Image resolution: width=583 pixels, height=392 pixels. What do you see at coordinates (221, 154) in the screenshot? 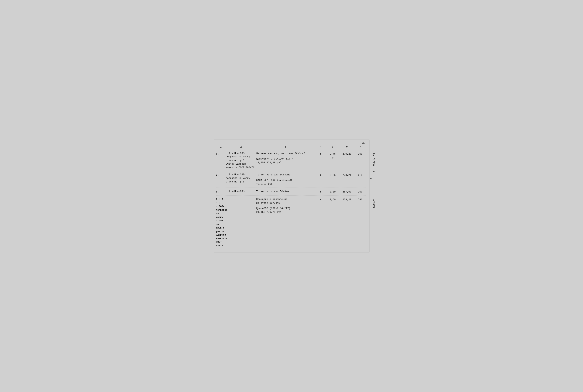
I see `row-6-num: 6.` at bounding box center [221, 154].